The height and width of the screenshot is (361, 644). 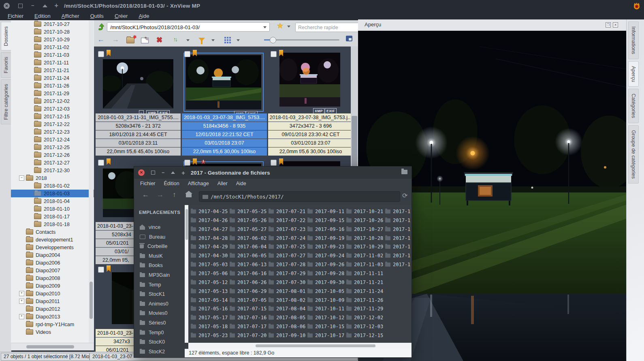 What do you see at coordinates (633, 74) in the screenshot?
I see `right-tab-aperçu: Aperçu` at bounding box center [633, 74].